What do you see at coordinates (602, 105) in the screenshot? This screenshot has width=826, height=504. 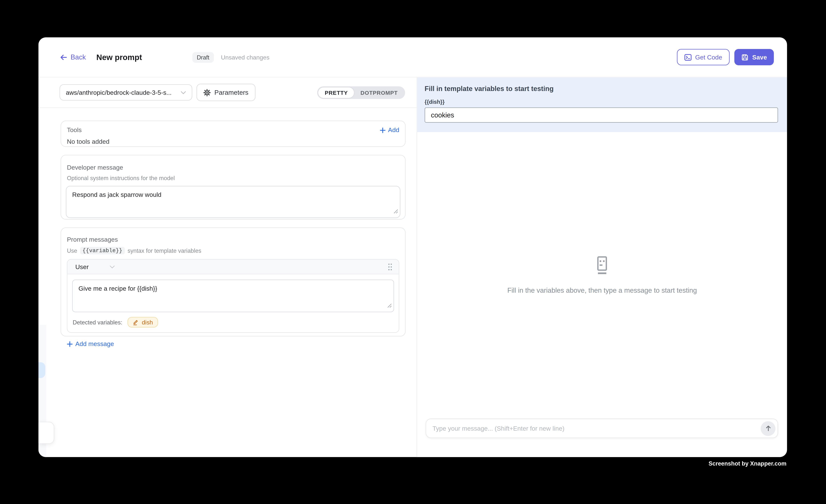 I see `variables-header: Fill in template variables to start test…` at bounding box center [602, 105].